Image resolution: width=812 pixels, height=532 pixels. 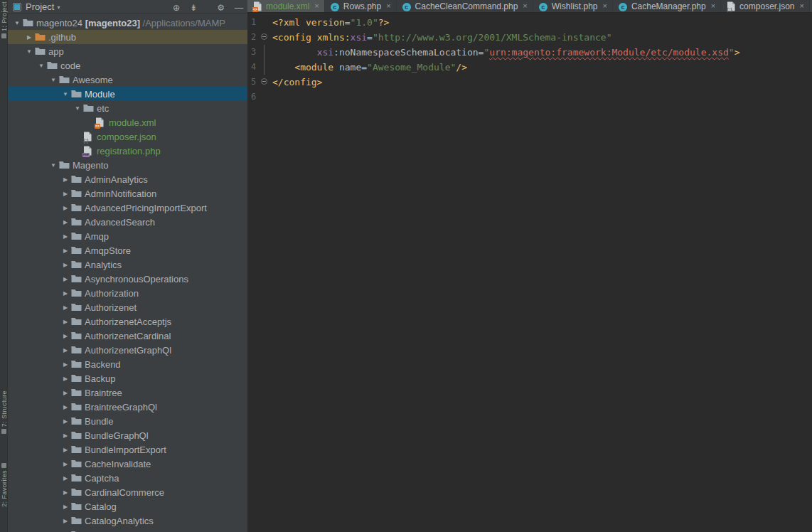 I want to click on tree-row-Amqp: ▶ Amqp, so click(x=128, y=236).